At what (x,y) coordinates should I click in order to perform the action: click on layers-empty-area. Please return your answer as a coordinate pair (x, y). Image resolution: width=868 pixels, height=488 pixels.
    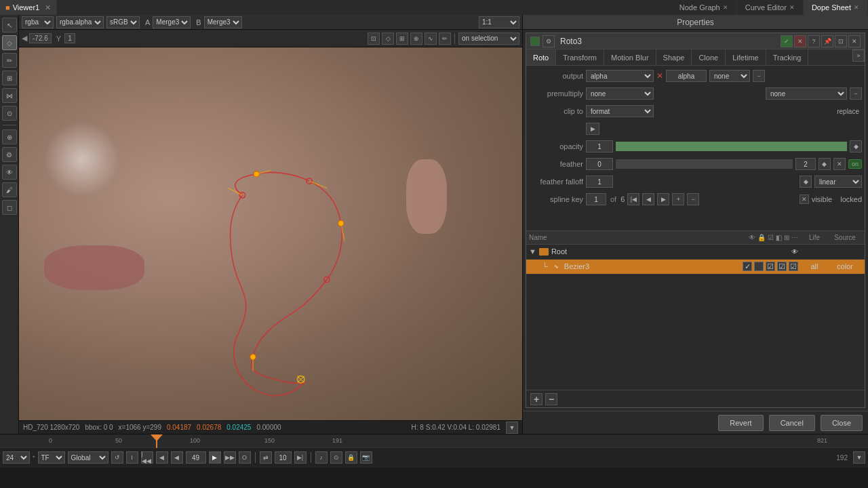
    Looking at the image, I should click on (696, 332).